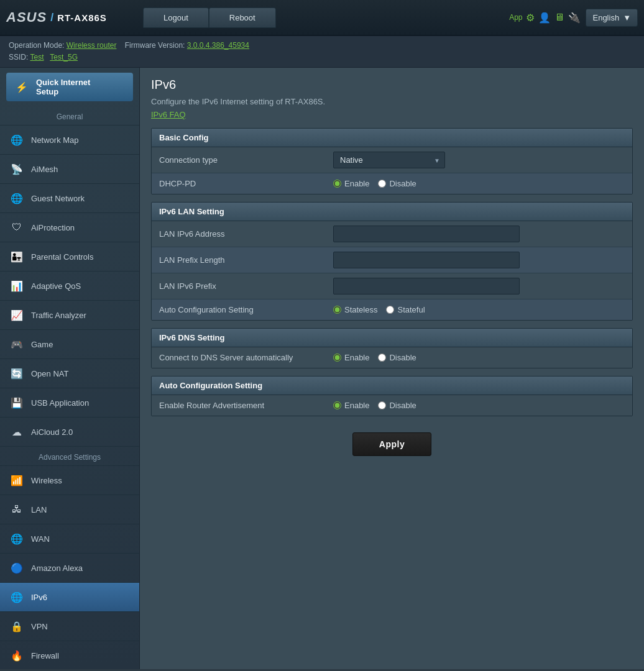 The height and width of the screenshot is (671, 644). Describe the element at coordinates (479, 260) in the screenshot. I see `lan-prefix-length-value` at that location.